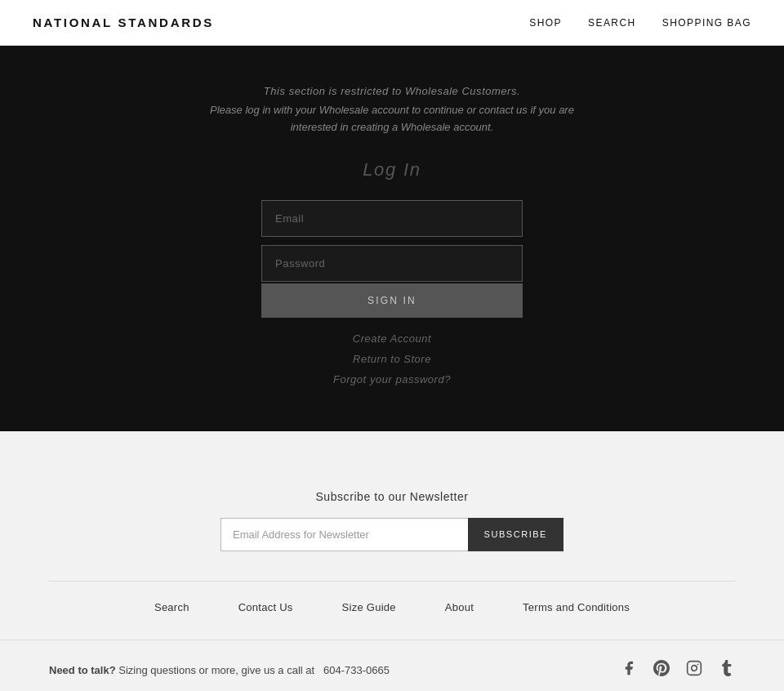  I want to click on footer-terms-link: Terms and Conditions, so click(577, 608).